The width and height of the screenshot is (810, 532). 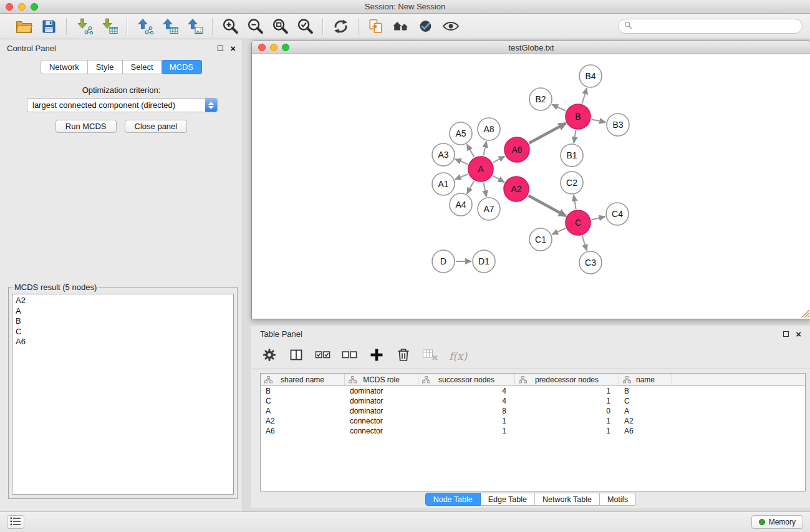 What do you see at coordinates (585, 243) in the screenshot?
I see `edge-C-C3` at bounding box center [585, 243].